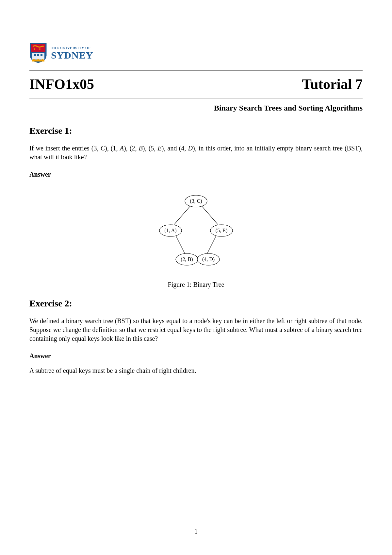  Describe the element at coordinates (196, 285) in the screenshot. I see `figure1-caption: Figure 1: Binary Tree` at that location.